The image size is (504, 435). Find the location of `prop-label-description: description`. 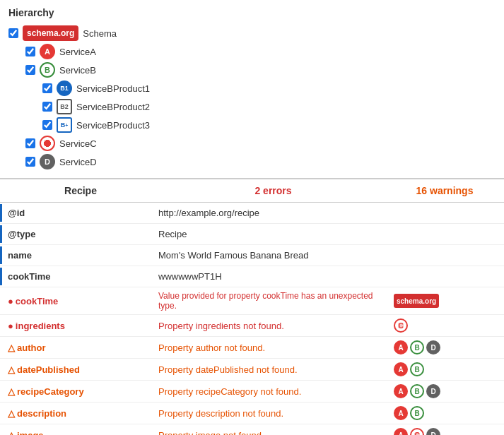

prop-label-description: description is located at coordinates (42, 414).